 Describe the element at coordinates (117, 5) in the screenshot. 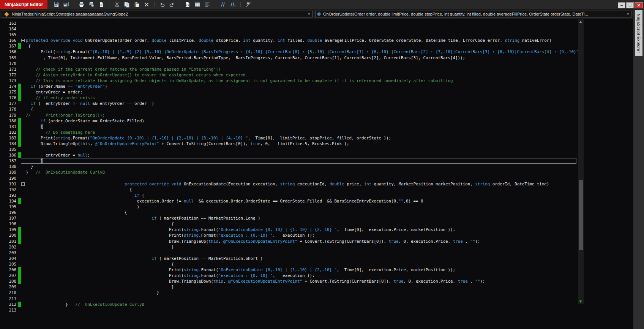

I see `cut-icon` at that location.